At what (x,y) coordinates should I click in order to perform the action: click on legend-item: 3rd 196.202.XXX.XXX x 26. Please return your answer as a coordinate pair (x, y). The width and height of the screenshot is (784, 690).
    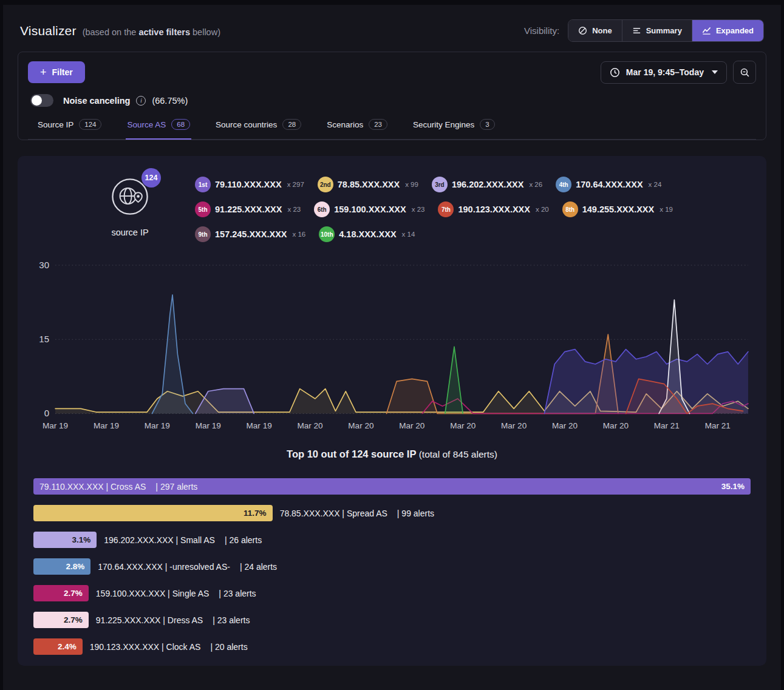
    Looking at the image, I should click on (487, 184).